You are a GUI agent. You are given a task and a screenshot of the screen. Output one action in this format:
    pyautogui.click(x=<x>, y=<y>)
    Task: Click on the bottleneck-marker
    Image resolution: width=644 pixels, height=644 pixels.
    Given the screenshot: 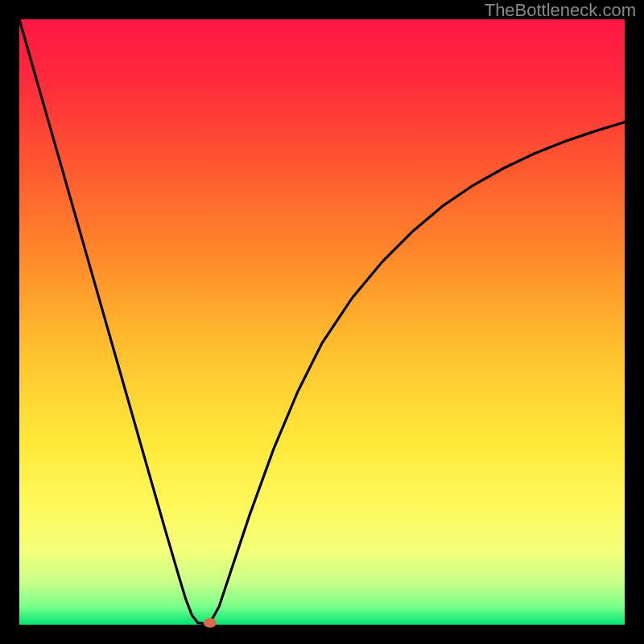 What is the action you would take?
    pyautogui.click(x=210, y=623)
    